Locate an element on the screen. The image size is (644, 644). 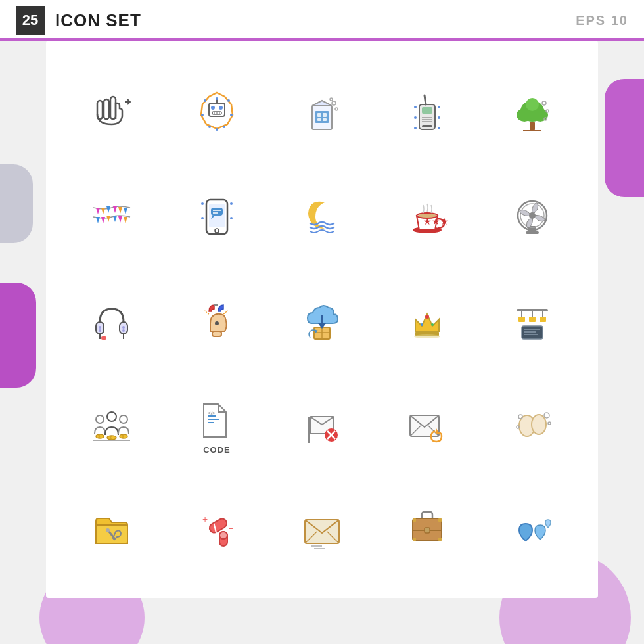
mail-refresh-icon is located at coordinates (427, 423).